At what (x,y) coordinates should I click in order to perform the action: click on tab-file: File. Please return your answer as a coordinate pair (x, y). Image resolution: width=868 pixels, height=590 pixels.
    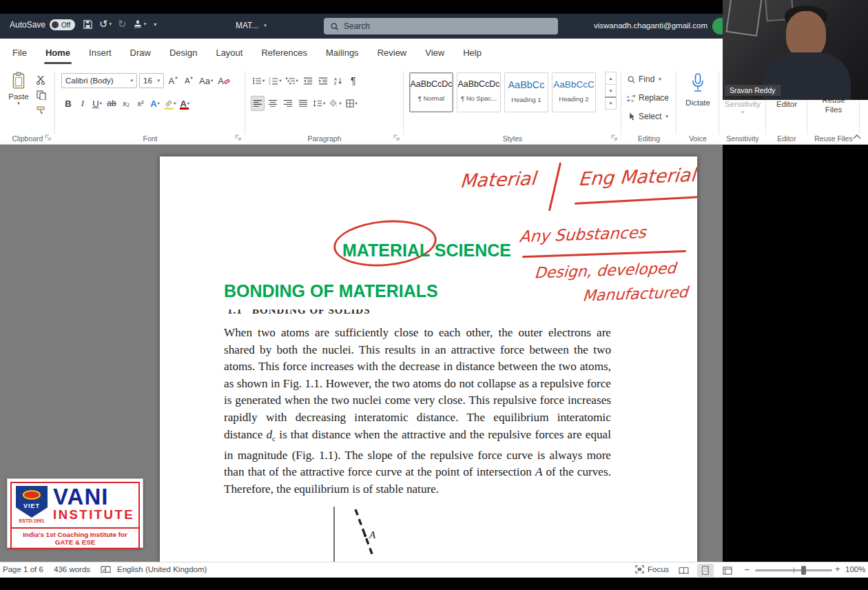
    Looking at the image, I should click on (19, 52).